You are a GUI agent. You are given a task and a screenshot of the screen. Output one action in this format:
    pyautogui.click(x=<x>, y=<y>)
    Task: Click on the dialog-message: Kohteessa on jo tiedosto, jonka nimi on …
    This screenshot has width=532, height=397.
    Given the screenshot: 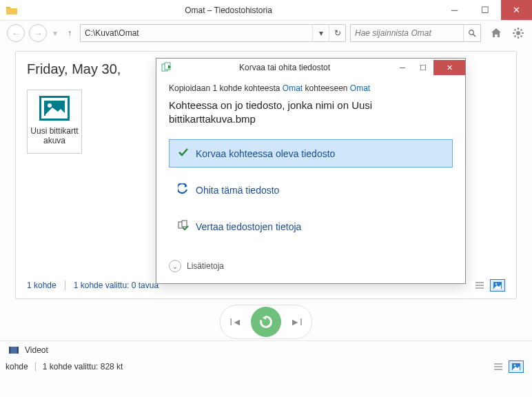 What is the action you would take?
    pyautogui.click(x=311, y=112)
    